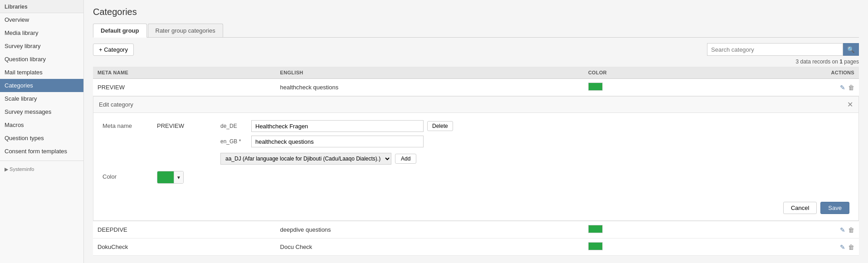 This screenshot has height=263, width=868. I want to click on color-dropdown: ▼, so click(171, 177).